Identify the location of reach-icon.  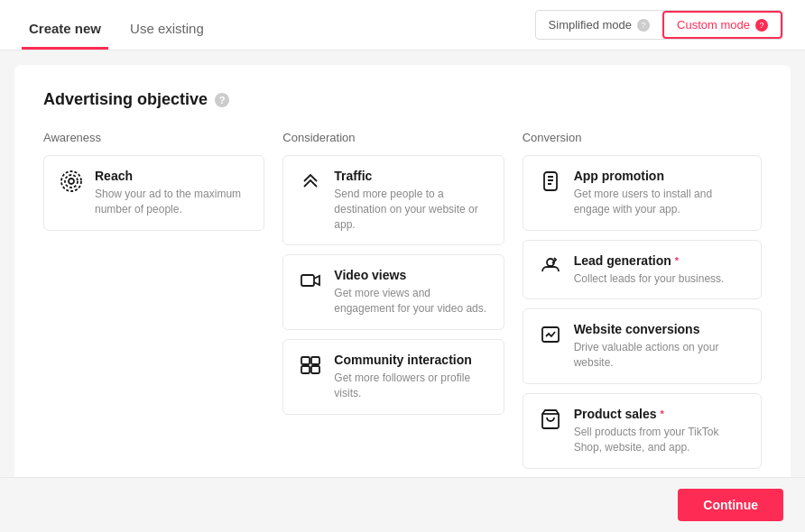
(71, 181).